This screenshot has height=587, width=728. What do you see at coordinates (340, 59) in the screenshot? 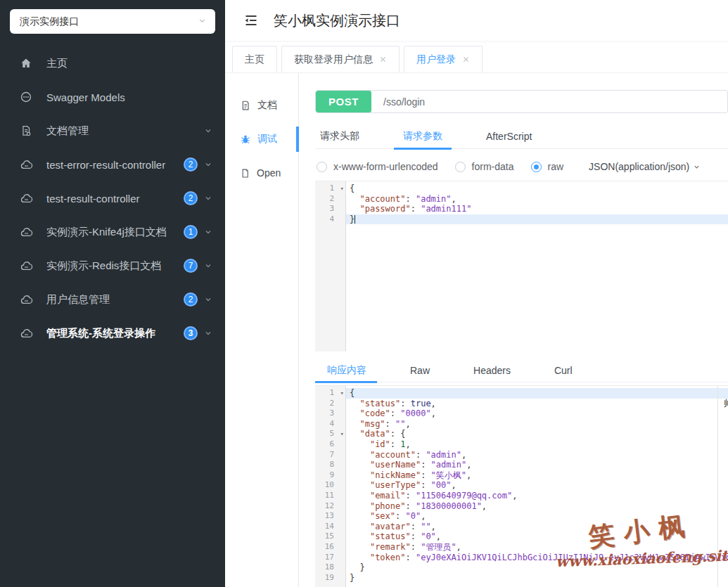
I see `document-tab: 获取登录用户信息` at bounding box center [340, 59].